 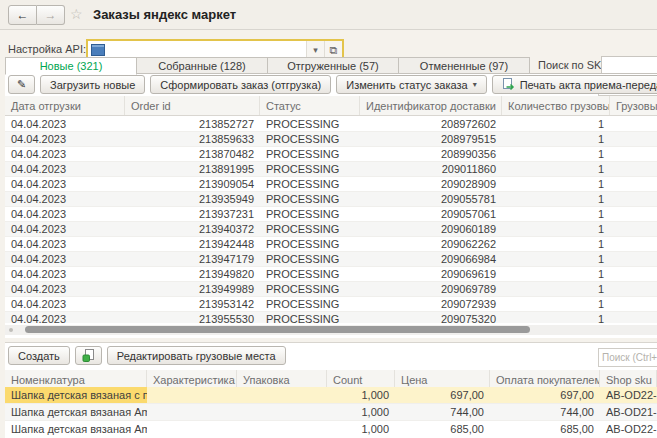 What do you see at coordinates (331, 412) in the screenshot?
I see `item-row: Шапка детская вязаная Amar...1,000744,00…` at bounding box center [331, 412].